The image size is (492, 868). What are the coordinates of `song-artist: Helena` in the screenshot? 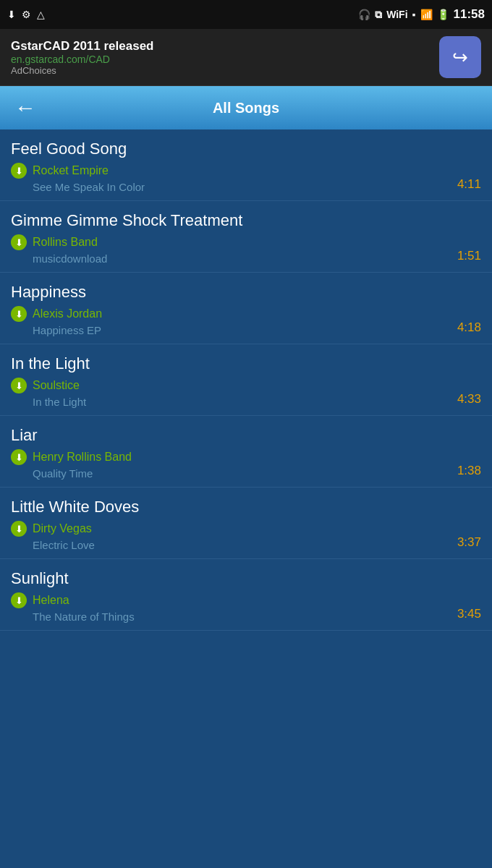 It's located at (51, 600).